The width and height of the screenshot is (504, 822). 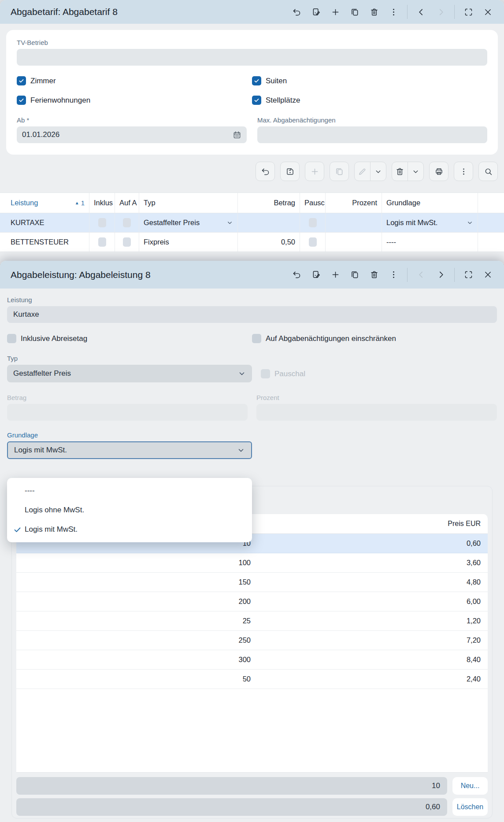 What do you see at coordinates (252, 171) in the screenshot?
I see `table-toolbar` at bounding box center [252, 171].